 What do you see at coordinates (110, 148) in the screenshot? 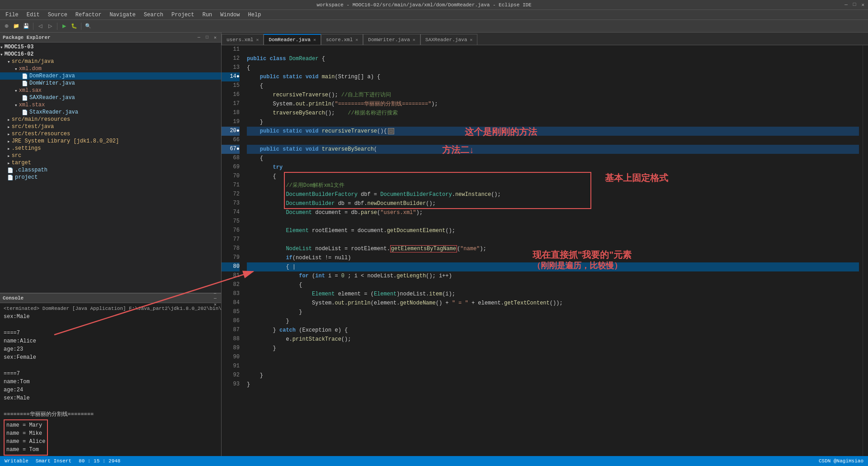
I see `tree-item--settings: ▸.settings` at bounding box center [110, 148].